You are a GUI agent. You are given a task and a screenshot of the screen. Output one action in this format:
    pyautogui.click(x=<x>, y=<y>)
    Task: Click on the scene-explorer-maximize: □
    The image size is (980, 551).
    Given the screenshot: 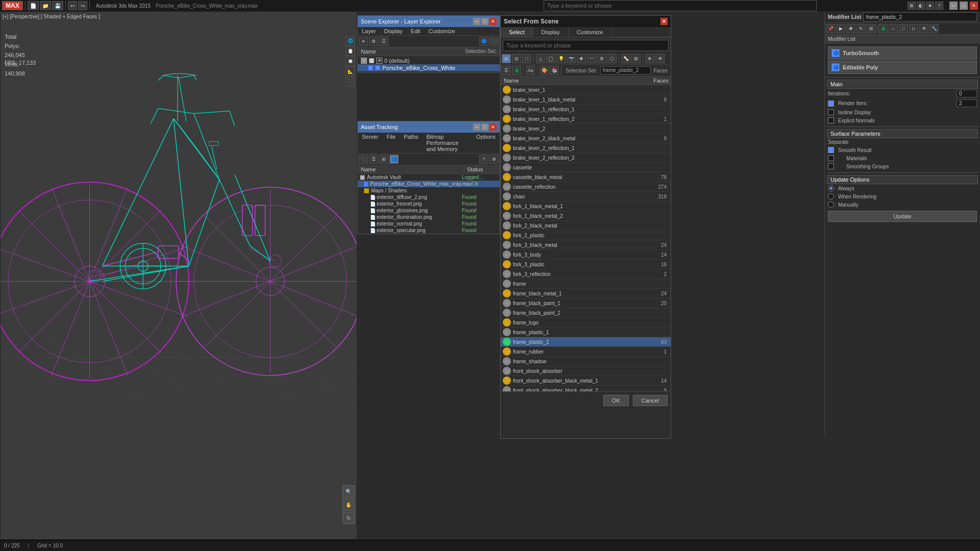 What is the action you would take?
    pyautogui.click(x=485, y=21)
    